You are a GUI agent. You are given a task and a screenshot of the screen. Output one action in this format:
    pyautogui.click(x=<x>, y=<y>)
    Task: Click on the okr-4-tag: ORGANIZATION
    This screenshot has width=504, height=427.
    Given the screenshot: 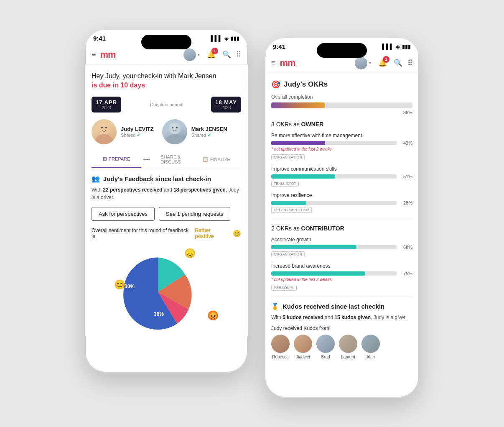 What is the action you would take?
    pyautogui.click(x=288, y=254)
    